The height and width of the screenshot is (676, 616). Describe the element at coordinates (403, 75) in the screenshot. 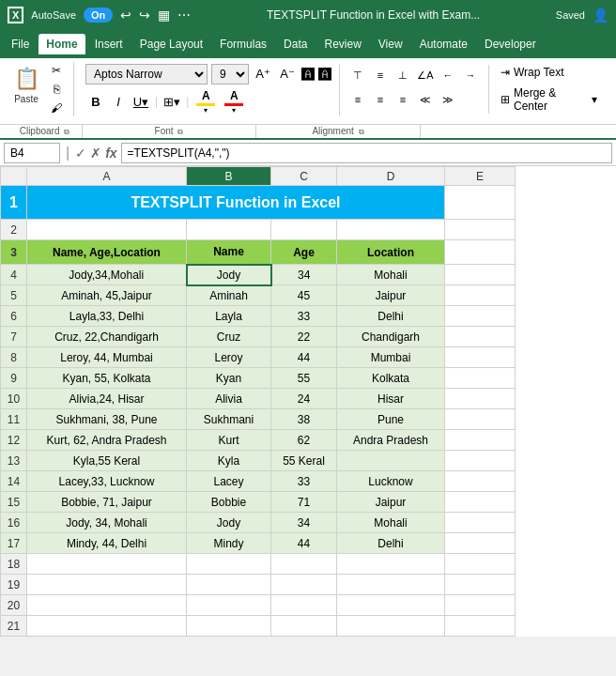

I see `align-bottom-button: ⊥` at that location.